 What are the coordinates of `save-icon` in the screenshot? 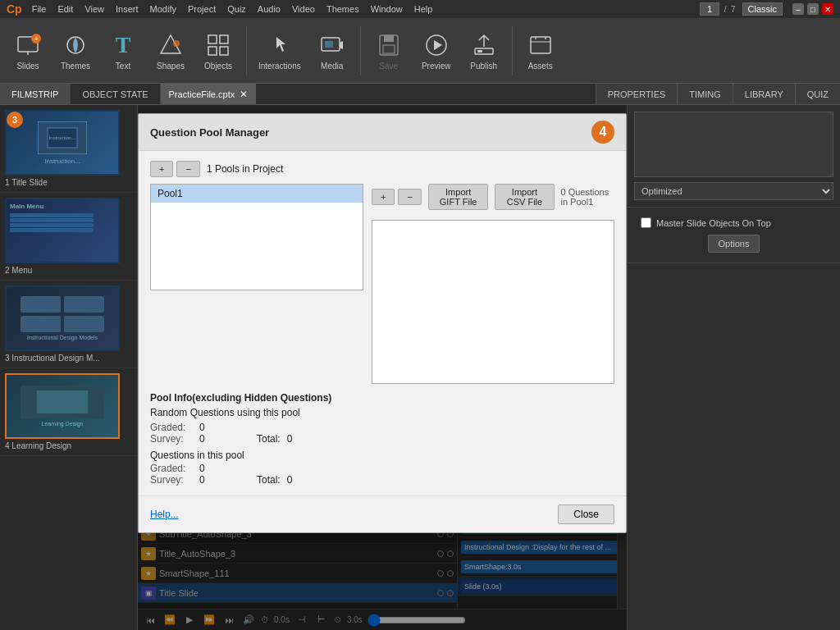 It's located at (389, 45).